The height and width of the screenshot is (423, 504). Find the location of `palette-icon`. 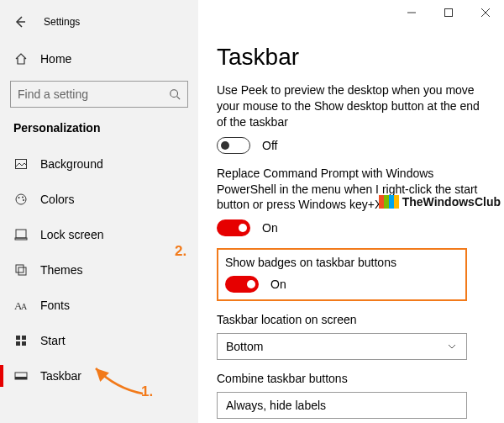

palette-icon is located at coordinates (21, 199).